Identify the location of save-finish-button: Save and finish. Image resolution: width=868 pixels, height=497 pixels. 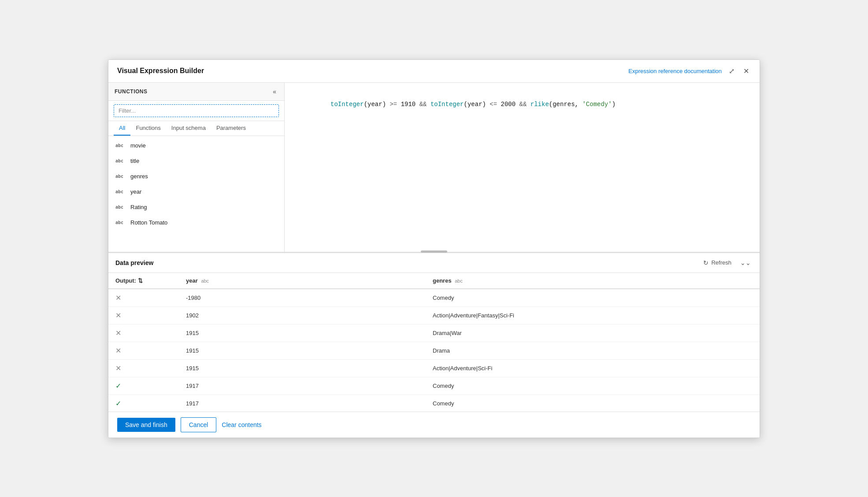
(146, 425).